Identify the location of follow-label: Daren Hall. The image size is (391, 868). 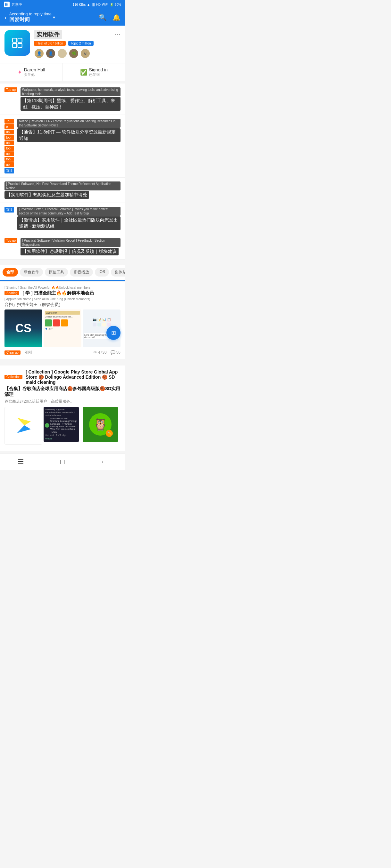
(34, 70).